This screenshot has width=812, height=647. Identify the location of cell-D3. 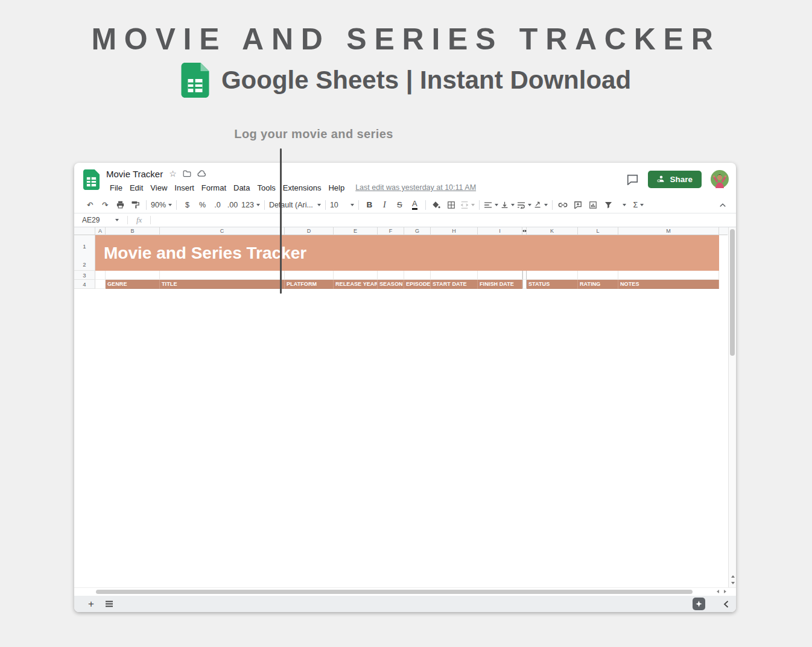
(309, 275).